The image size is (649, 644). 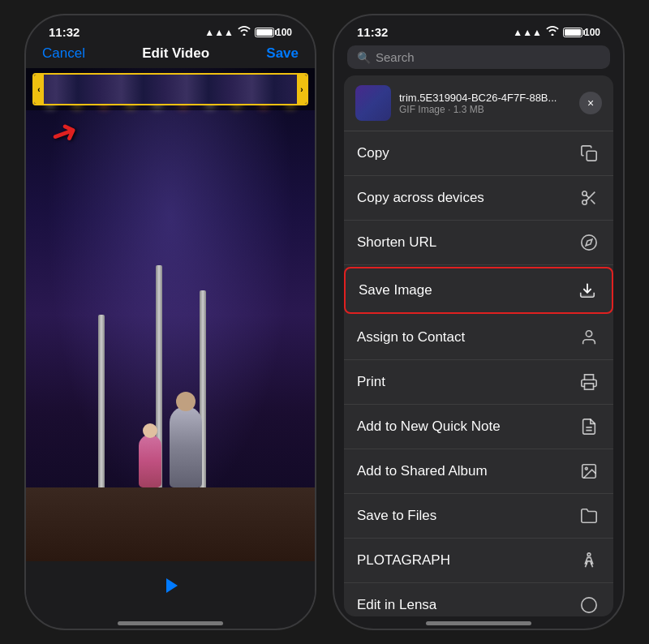 I want to click on figure-child, so click(x=150, y=461).